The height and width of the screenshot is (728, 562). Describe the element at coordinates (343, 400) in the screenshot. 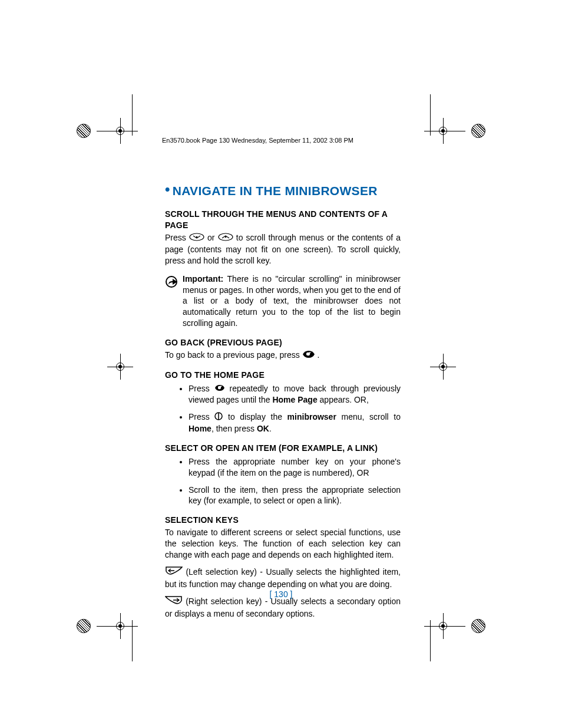

I see `text: appears. OR,` at that location.